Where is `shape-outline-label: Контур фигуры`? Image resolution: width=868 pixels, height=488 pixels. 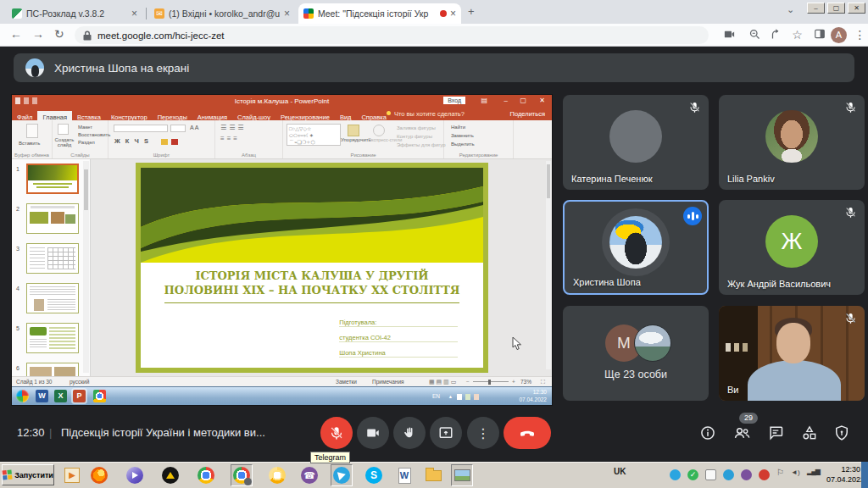 shape-outline-label: Контур фигуры is located at coordinates (415, 136).